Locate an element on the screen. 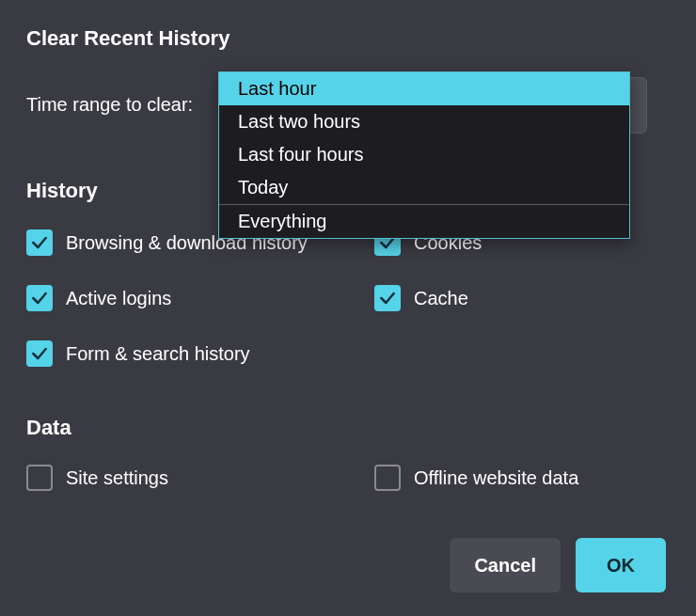  checkbox-label-offline: Offline website data is located at coordinates (497, 478).